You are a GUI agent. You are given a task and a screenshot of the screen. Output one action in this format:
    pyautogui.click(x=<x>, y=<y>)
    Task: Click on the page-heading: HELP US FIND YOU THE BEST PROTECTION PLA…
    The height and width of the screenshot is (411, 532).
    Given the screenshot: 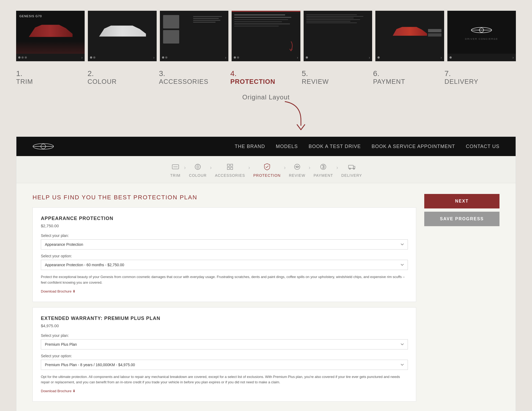 What is the action you would take?
    pyautogui.click(x=224, y=197)
    